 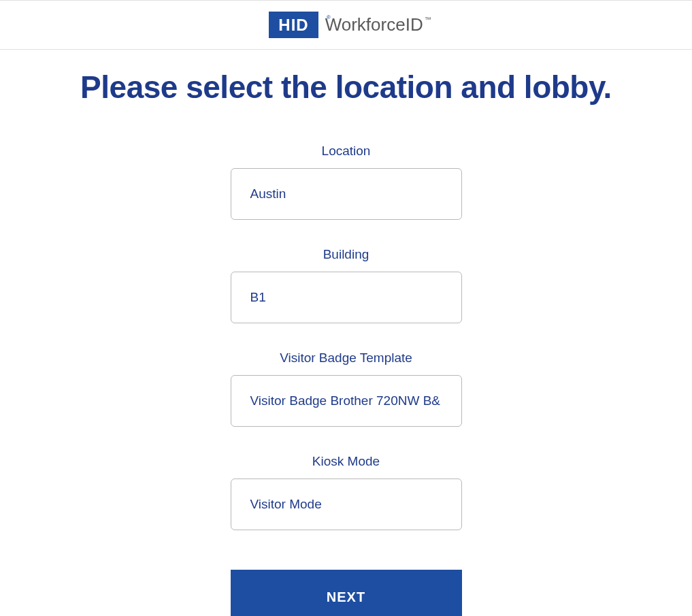 I want to click on location-value: Austin, so click(x=268, y=194).